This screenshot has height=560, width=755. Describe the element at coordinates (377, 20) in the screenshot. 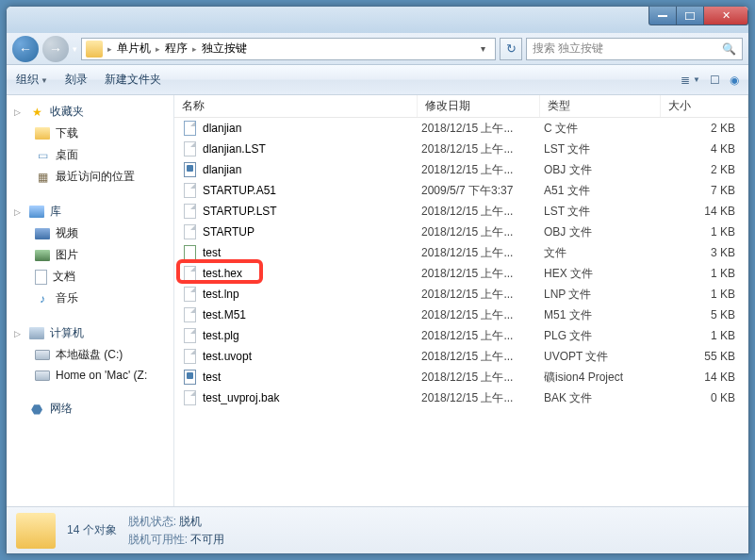

I see `titlebar: ✕` at that location.